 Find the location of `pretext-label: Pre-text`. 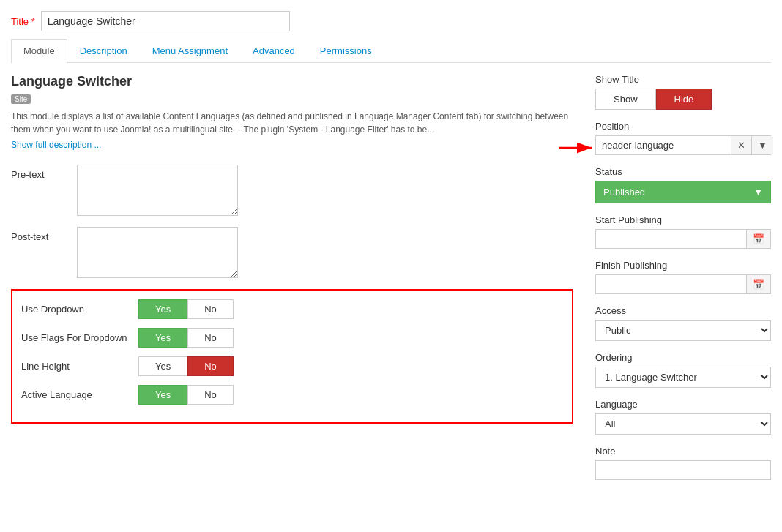

pretext-label: Pre-text is located at coordinates (44, 173).